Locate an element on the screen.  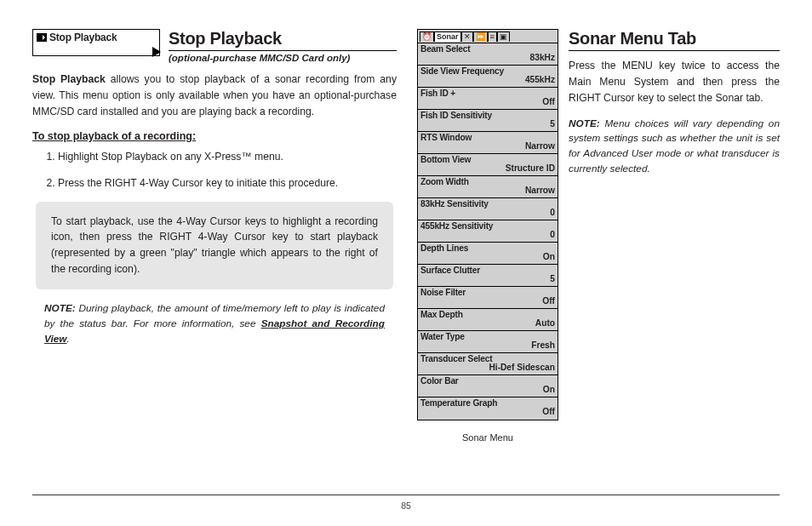
sonar-row-value: 83kHz is located at coordinates (488, 58).